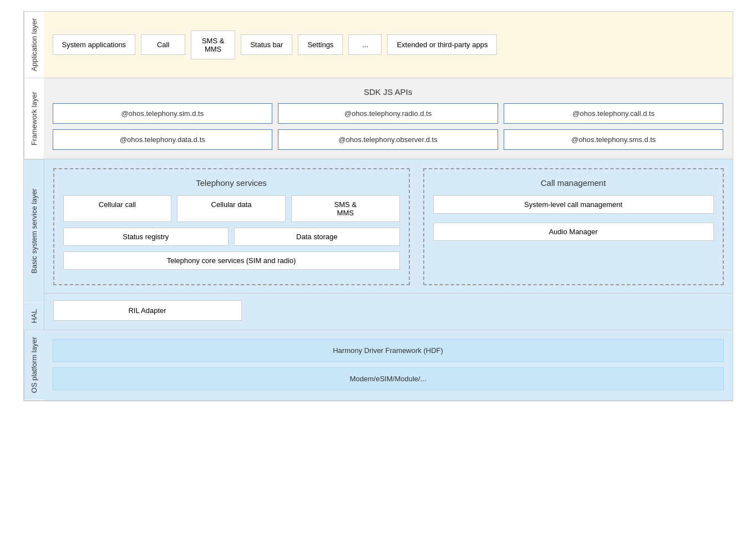 The height and width of the screenshot is (535, 756). What do you see at coordinates (163, 140) in the screenshot?
I see `framework-data: @ohos.telephony.data.d.ts` at bounding box center [163, 140].